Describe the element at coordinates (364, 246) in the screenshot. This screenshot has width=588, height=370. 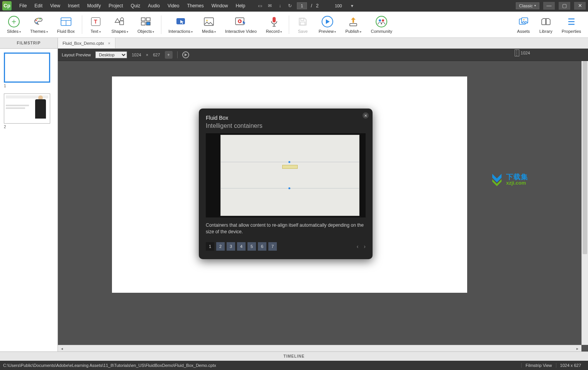
I see `chevron-right-icon: ›` at that location.